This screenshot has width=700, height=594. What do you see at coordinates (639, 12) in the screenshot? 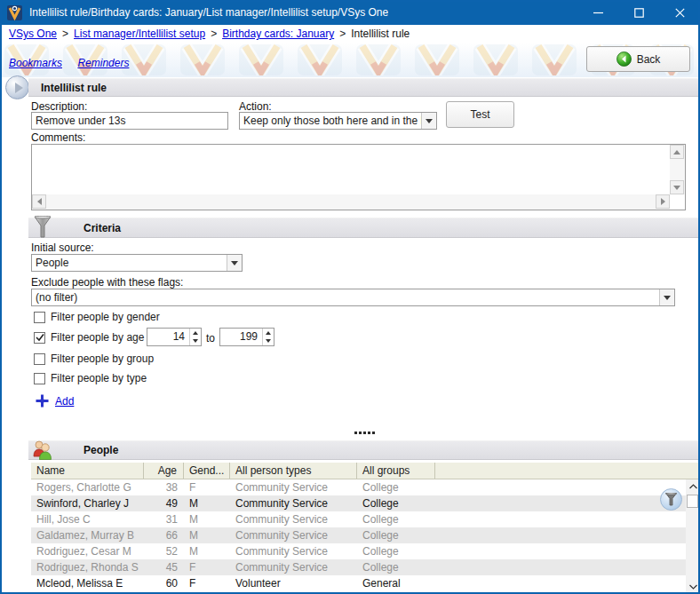
I see `maximize-button` at bounding box center [639, 12].